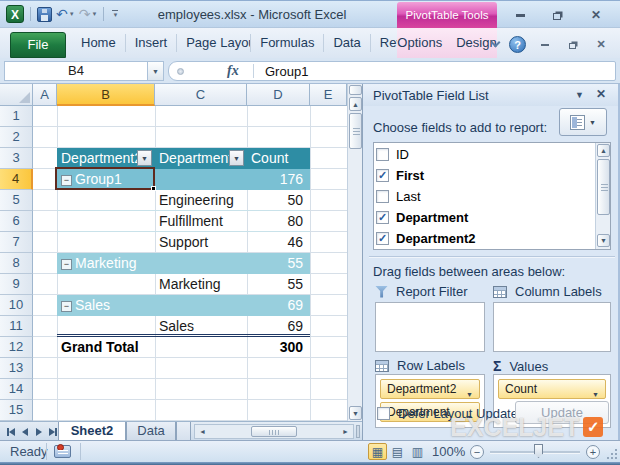 This screenshot has width=620, height=465. What do you see at coordinates (88, 14) in the screenshot?
I see `redo-button: ↷ ▼` at bounding box center [88, 14].